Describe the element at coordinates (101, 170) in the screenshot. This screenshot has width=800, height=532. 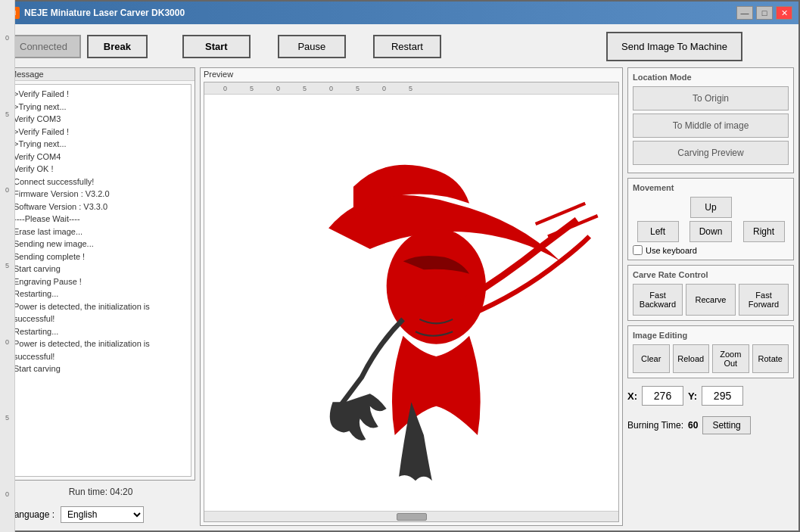
I see `message-line: Verify OK !` at that location.